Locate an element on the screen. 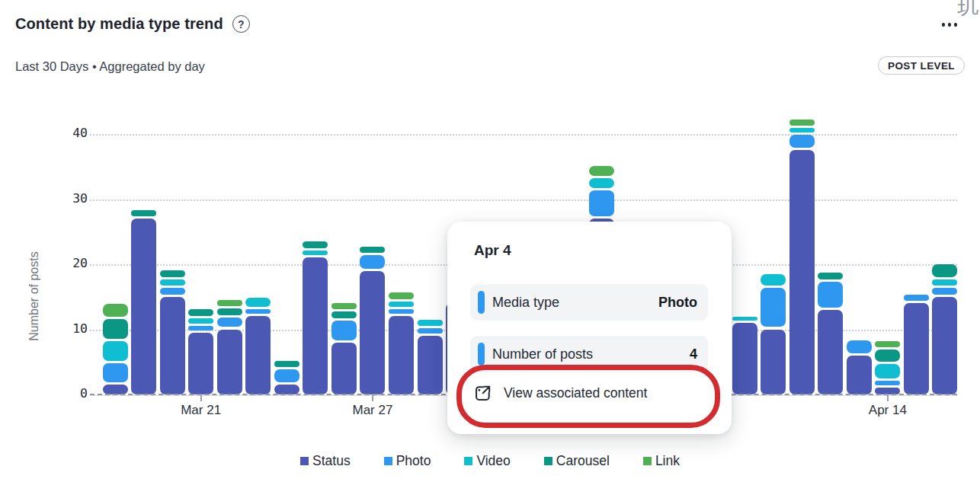  legend-item-video: Video is located at coordinates (487, 461).